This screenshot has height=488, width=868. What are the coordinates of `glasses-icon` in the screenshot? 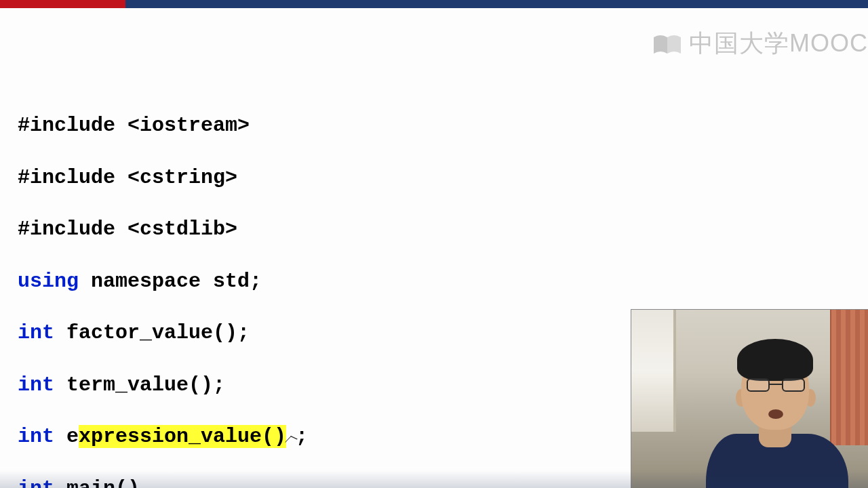 It's located at (776, 386).